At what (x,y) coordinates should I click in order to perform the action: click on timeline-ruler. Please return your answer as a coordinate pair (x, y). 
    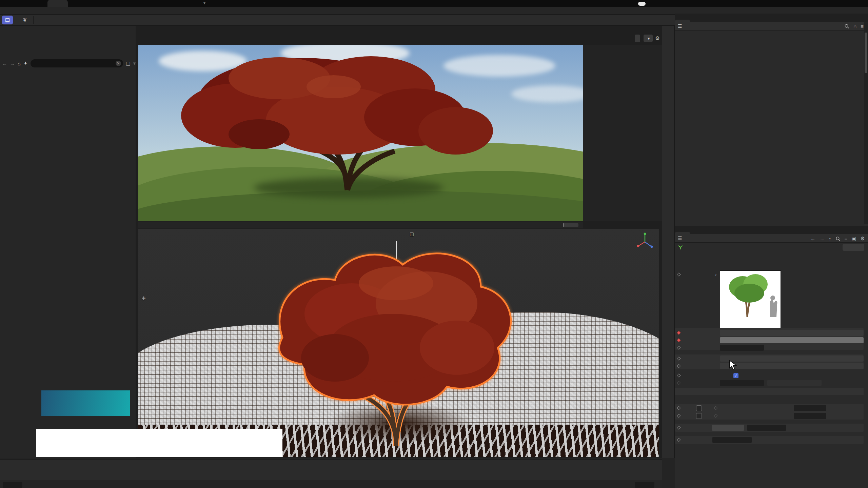
    Looking at the image, I should click on (331, 475).